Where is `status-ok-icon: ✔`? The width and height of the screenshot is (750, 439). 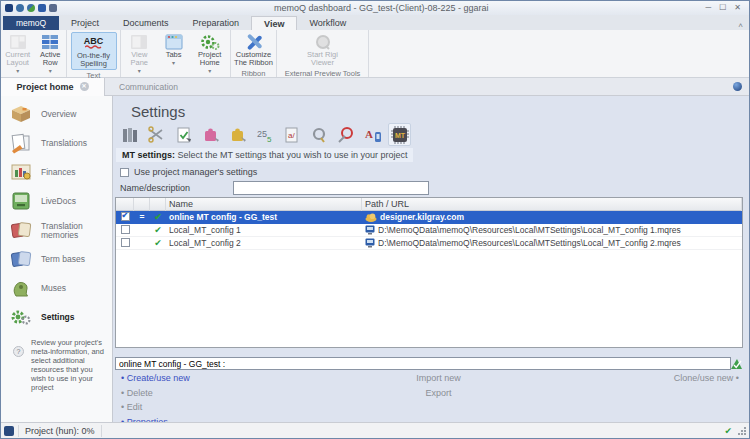
status-ok-icon: ✔ is located at coordinates (728, 431).